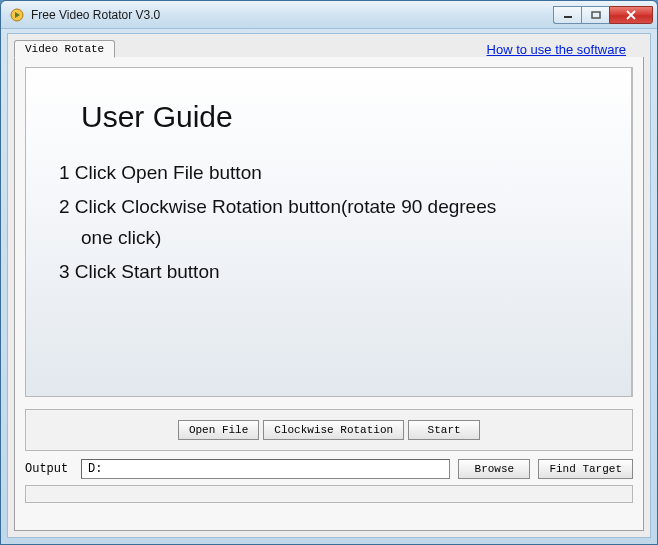  Describe the element at coordinates (330, 173) in the screenshot. I see `guide-step-1: 1 Click Open File button` at that location.